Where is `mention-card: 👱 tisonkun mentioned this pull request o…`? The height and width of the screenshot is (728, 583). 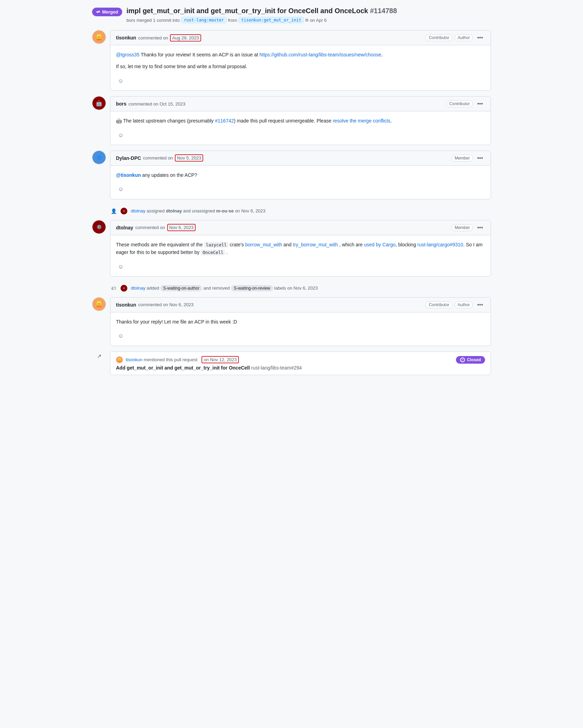 mention-card: 👱 tisonkun mentioned this pull request o… is located at coordinates (301, 363).